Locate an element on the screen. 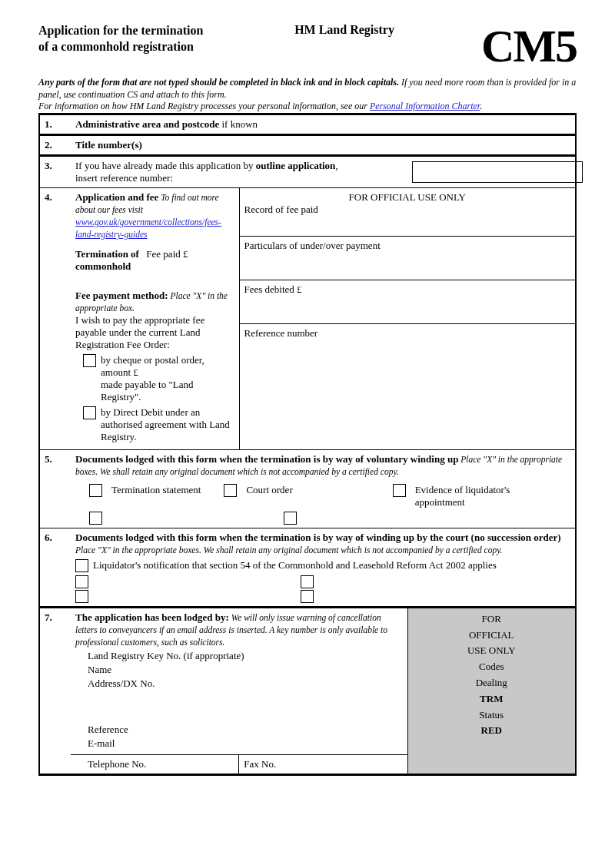 This screenshot has width=615, height=868. panel-1-label: Administrative area and postcode is located at coordinates (148, 124).